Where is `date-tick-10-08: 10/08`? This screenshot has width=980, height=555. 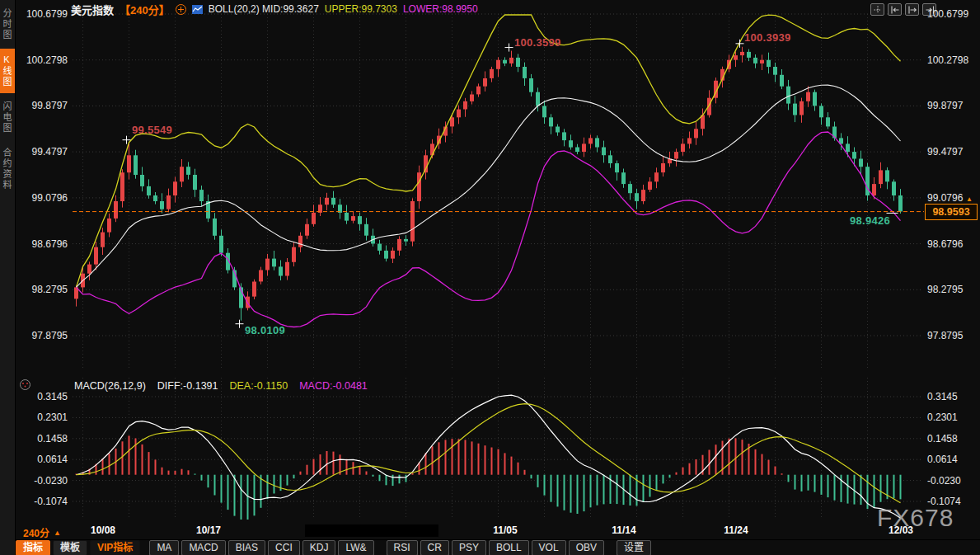 date-tick-10-08: 10/08 is located at coordinates (103, 530).